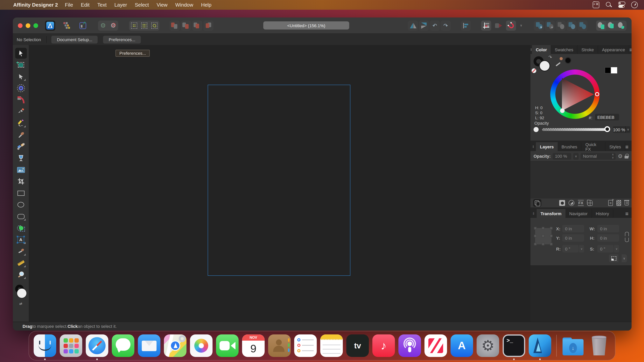 Image resolution: width=644 pixels, height=362 pixels. Describe the element at coordinates (573, 238) in the screenshot. I see `y-field: 0 in` at that location.